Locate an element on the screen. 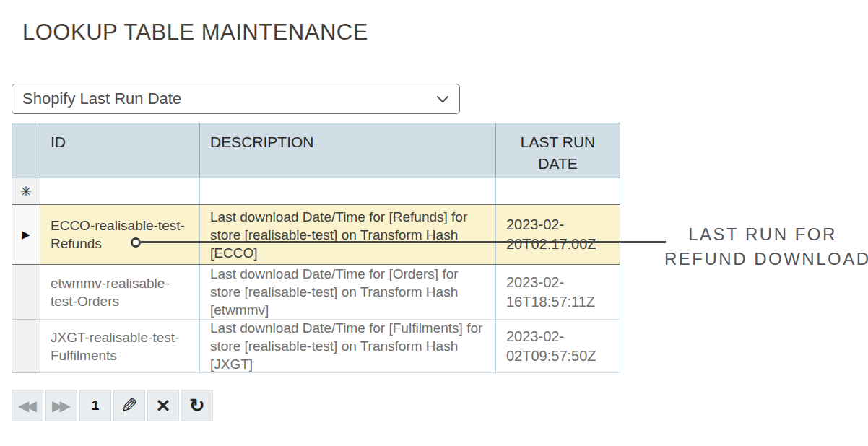 This screenshot has height=446, width=868. last-run-date-cell: 2023-02-02T09:57:50Z is located at coordinates (558, 346).